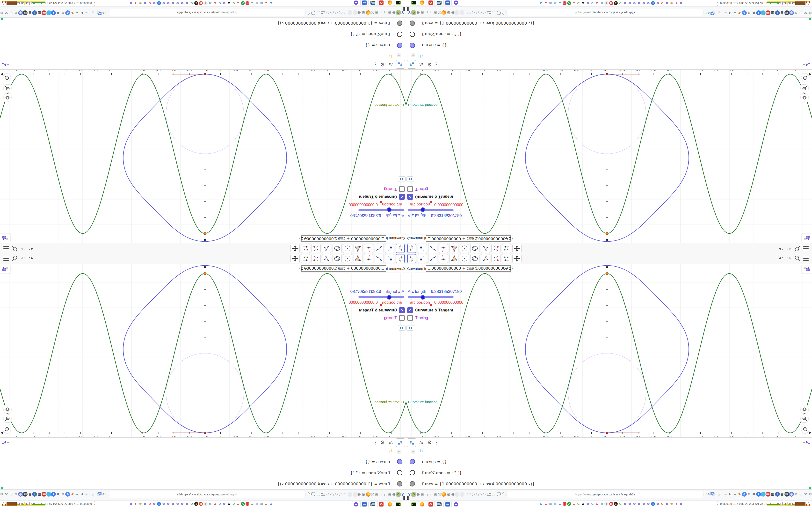  What do you see at coordinates (136, 3) in the screenshot?
I see `bookmark-favicon: f` at bounding box center [136, 3].